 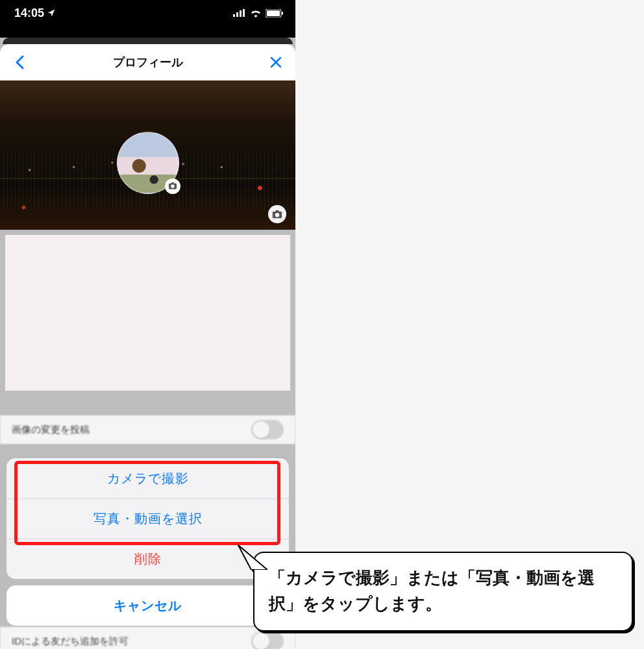 What do you see at coordinates (19, 62) in the screenshot?
I see `back-button` at bounding box center [19, 62].